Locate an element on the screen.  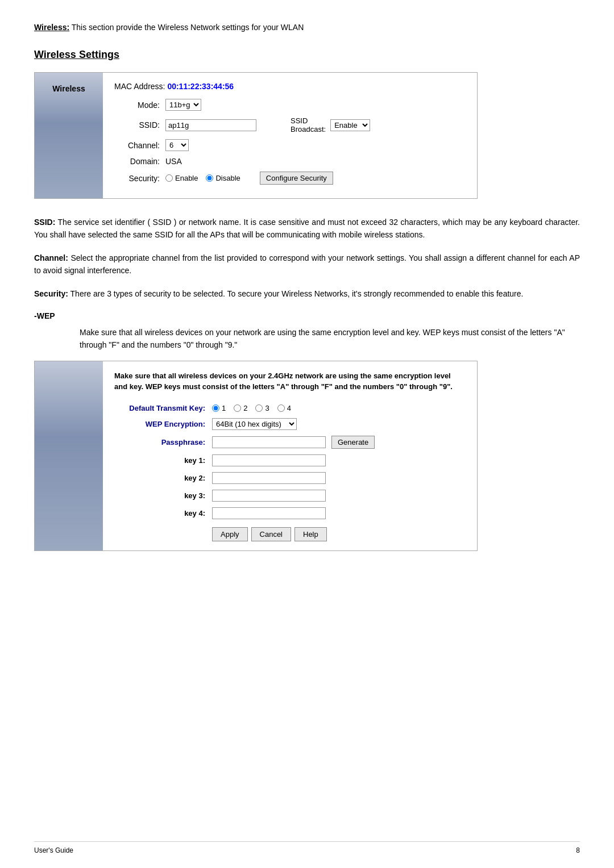
key3-input is located at coordinates (269, 495).